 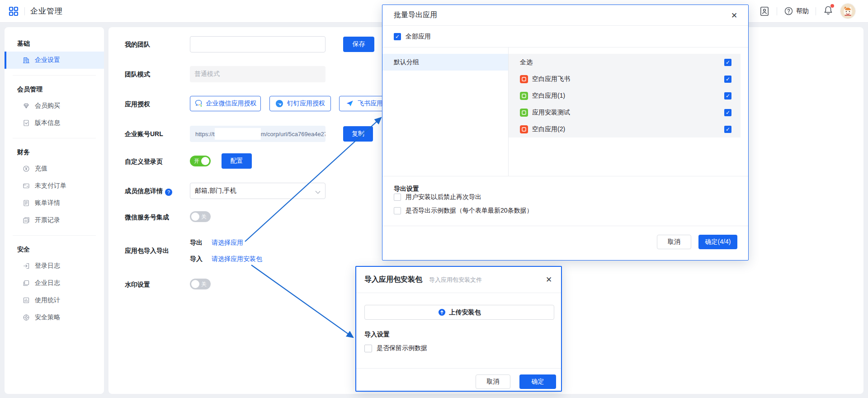 What do you see at coordinates (456, 280) in the screenshot?
I see `import-dialog-subtitle: 导入应用包安装文件` at bounding box center [456, 280].